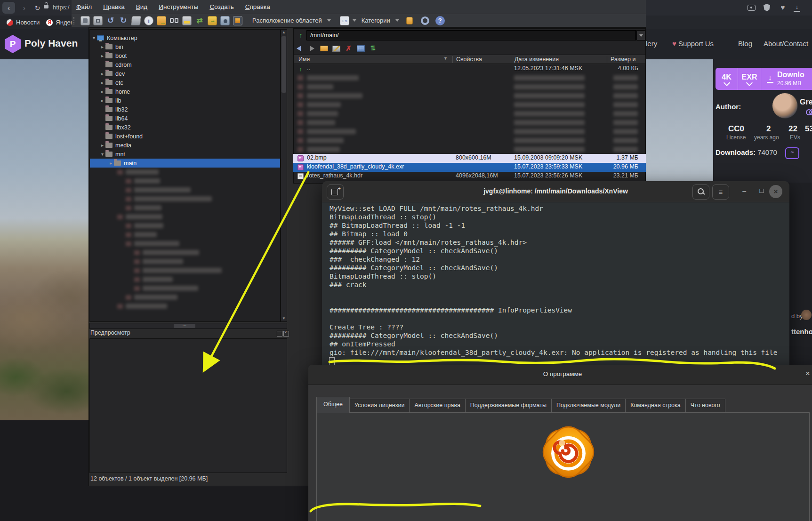 The image size is (812, 521). What do you see at coordinates (84, 7) in the screenshot?
I see `menu-item: Файл` at bounding box center [84, 7].